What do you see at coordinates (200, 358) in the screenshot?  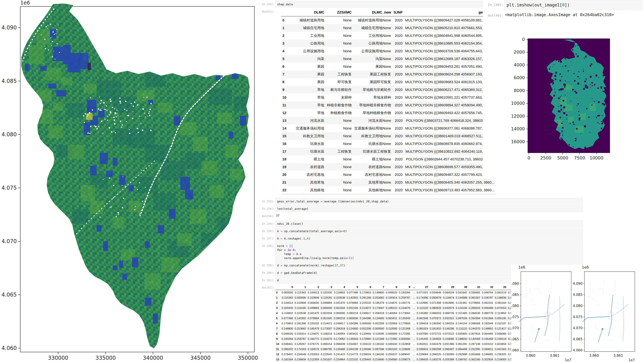 I see `svg-text: 345000` at bounding box center [200, 358].